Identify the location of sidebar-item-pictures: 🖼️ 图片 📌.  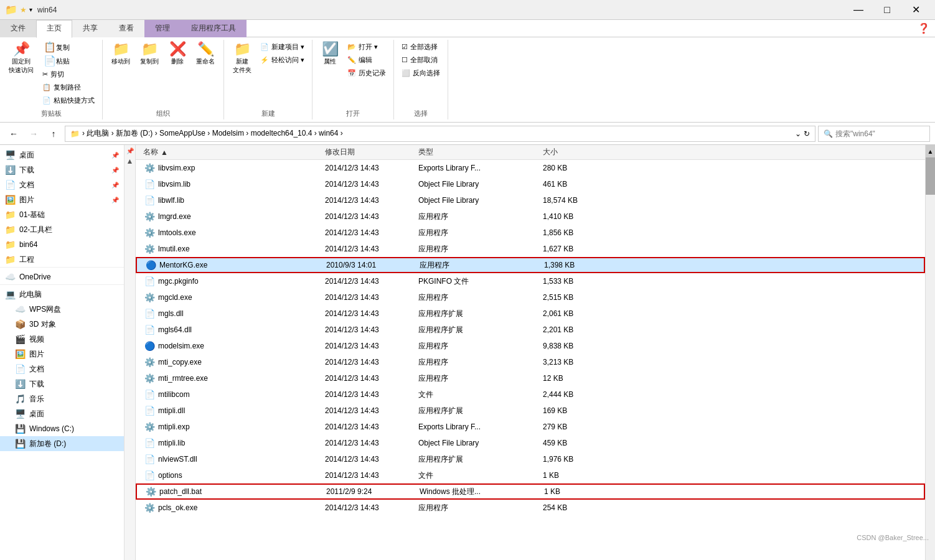
(62, 200).